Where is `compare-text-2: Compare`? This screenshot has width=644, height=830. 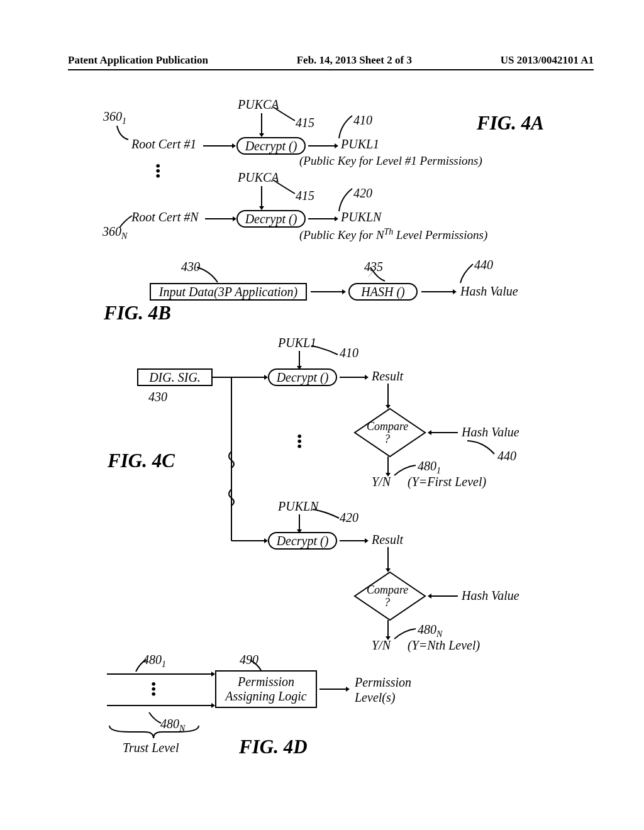 compare-text-2: Compare is located at coordinates (387, 590).